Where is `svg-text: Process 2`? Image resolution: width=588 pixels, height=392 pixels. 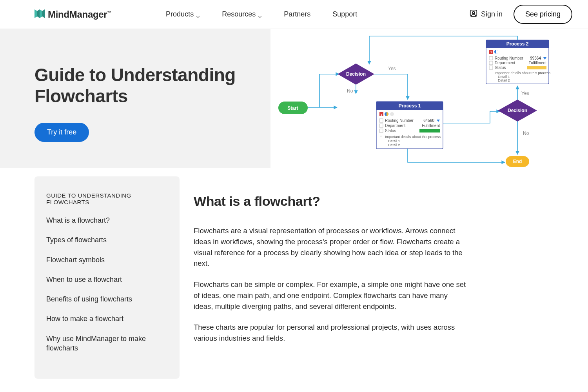
svg-text: Process 2 is located at coordinates (517, 44).